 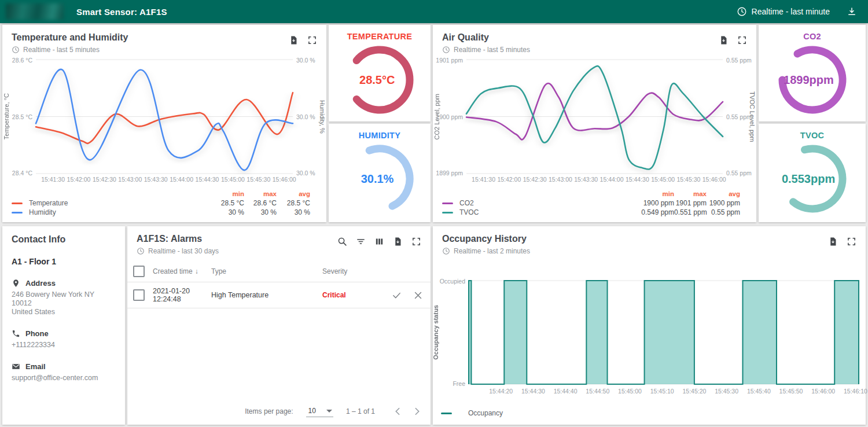 I want to click on legend-row: Temperature 28.5 °C 28.6 °C 28.5 °C, so click(x=161, y=203).